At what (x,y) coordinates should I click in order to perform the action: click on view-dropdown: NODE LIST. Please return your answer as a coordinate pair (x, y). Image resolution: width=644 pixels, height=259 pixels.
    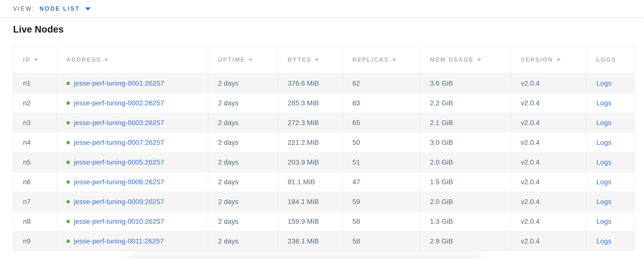
    Looking at the image, I should click on (65, 9).